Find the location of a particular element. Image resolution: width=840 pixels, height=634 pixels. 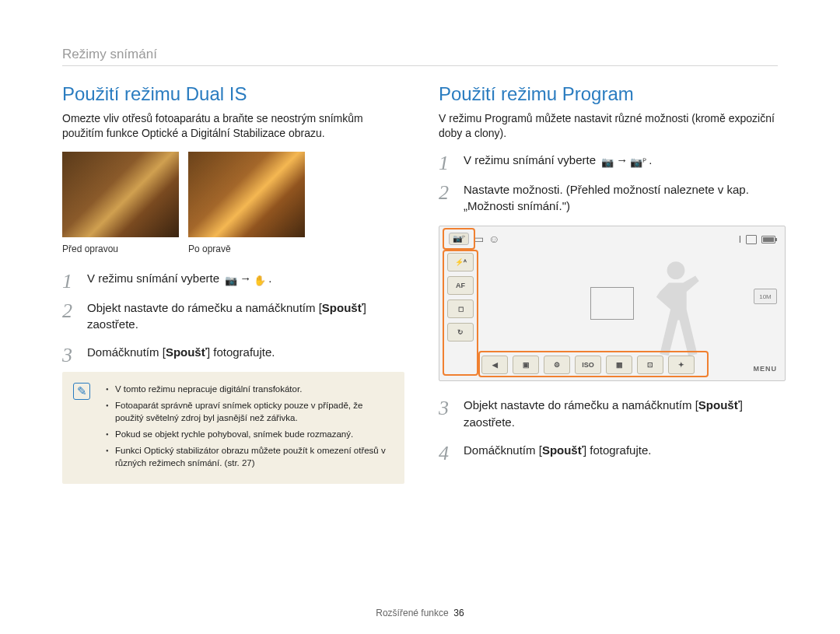

right-step-4: Domáčknutím [Spoušť] fotografujte. is located at coordinates (610, 450).